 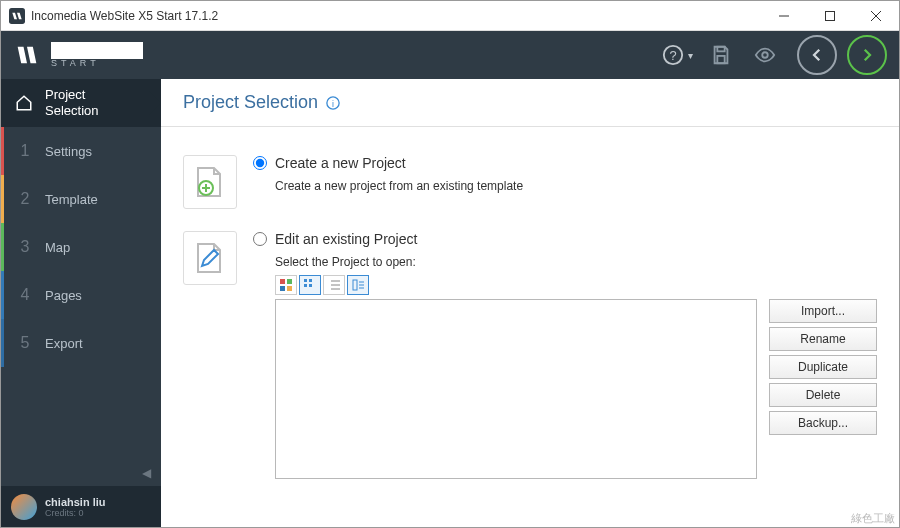 What do you see at coordinates (690, 56) in the screenshot?
I see `chevron-down-icon: ▾` at bounding box center [690, 56].